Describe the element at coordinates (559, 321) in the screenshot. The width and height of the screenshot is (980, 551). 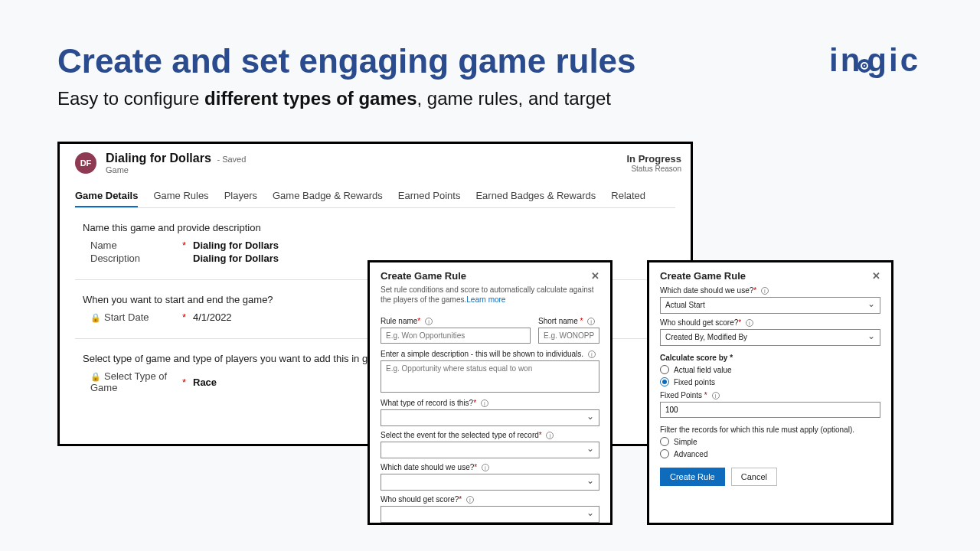
I see `label-short-name: Short name` at that location.